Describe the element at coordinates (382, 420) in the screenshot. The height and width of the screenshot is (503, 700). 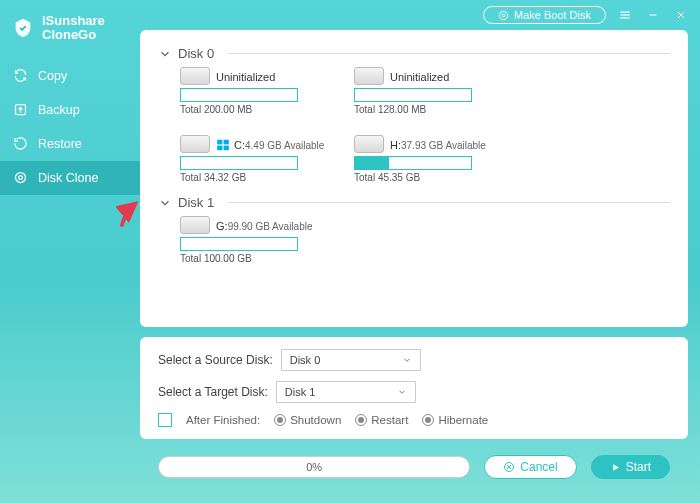
I see `radio-restart: Restart` at that location.